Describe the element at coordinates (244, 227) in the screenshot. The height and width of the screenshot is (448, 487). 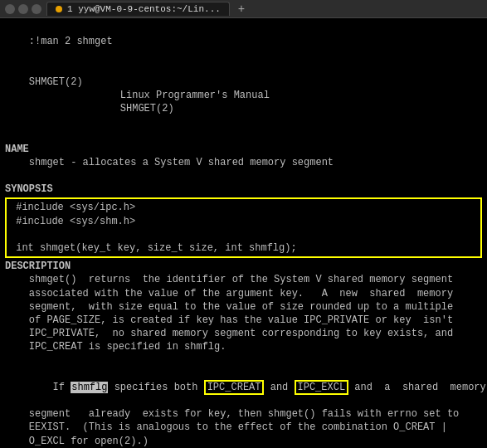
I see `synopsis-box: #include <sys/ipc.h> #include <sys/shm.h…` at that location.